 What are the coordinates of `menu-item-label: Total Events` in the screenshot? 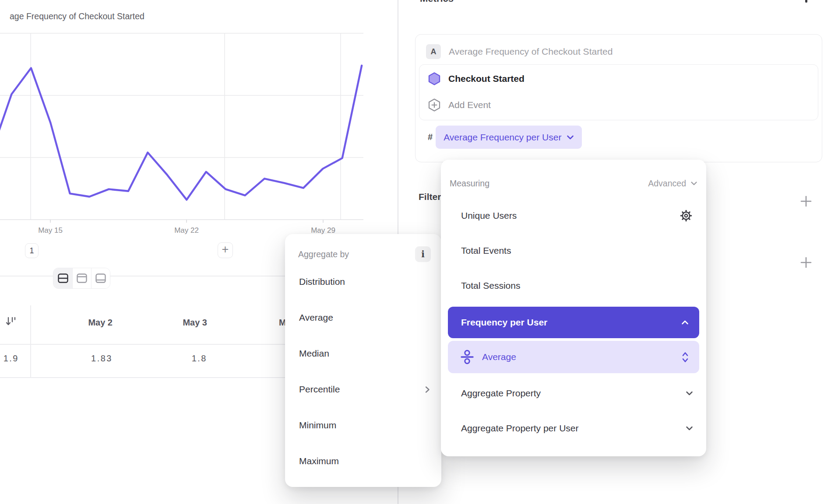 It's located at (486, 251).